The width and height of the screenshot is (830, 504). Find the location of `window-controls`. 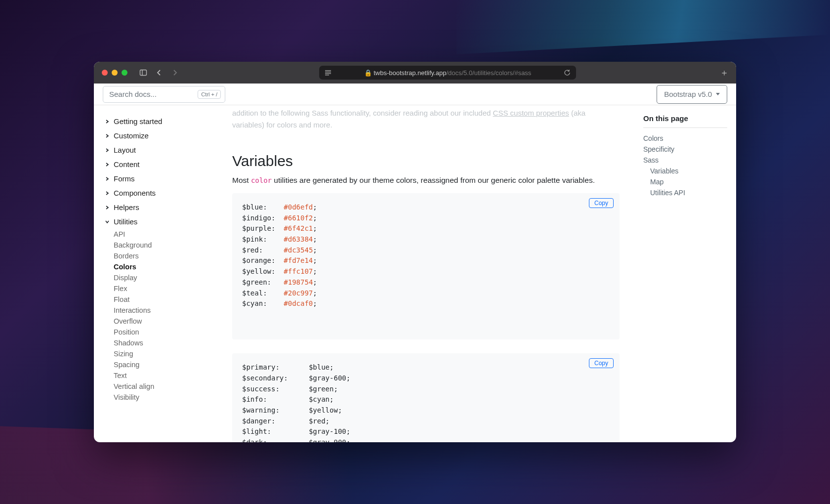

window-controls is located at coordinates (115, 73).